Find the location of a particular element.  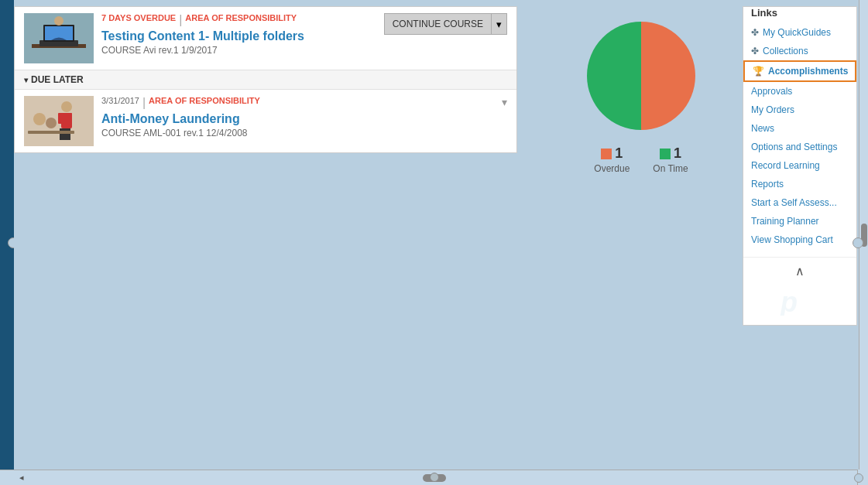

overdue-color-box is located at coordinates (606, 154).